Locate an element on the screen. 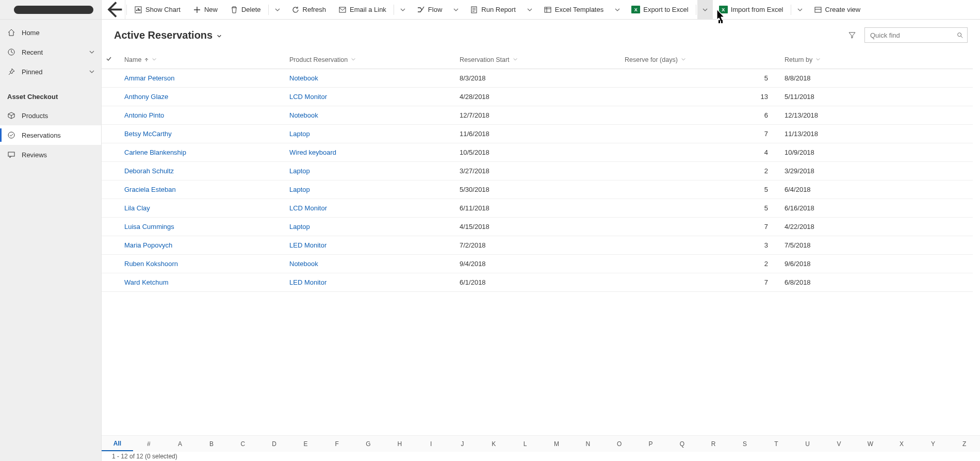  alpha-filter-t: T is located at coordinates (776, 444).